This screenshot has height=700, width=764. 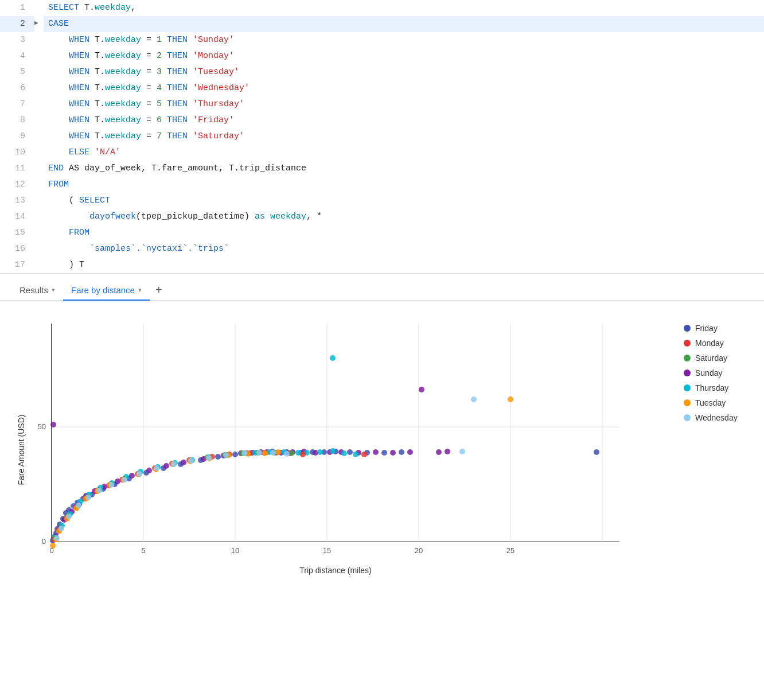 What do you see at coordinates (21, 450) in the screenshot?
I see `svg-text: Fare Amount (USD)` at bounding box center [21, 450].